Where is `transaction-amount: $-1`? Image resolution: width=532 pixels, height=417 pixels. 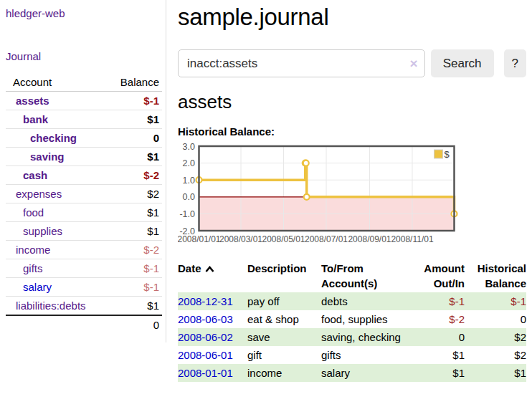
transaction-amount: $-1 is located at coordinates (439, 301).